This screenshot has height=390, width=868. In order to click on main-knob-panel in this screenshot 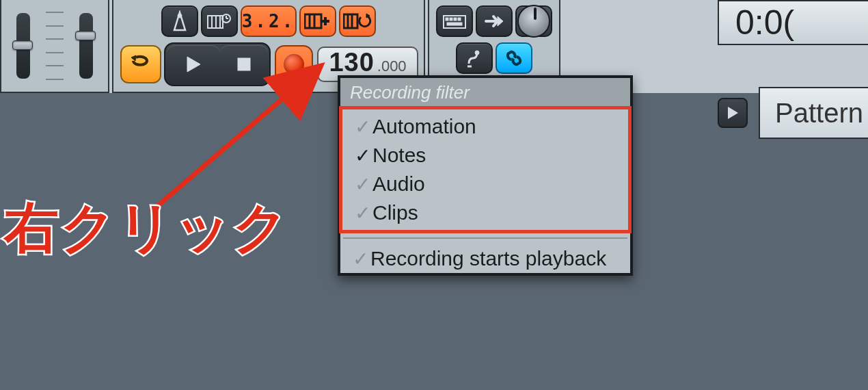, I will do `click(534, 21)`.